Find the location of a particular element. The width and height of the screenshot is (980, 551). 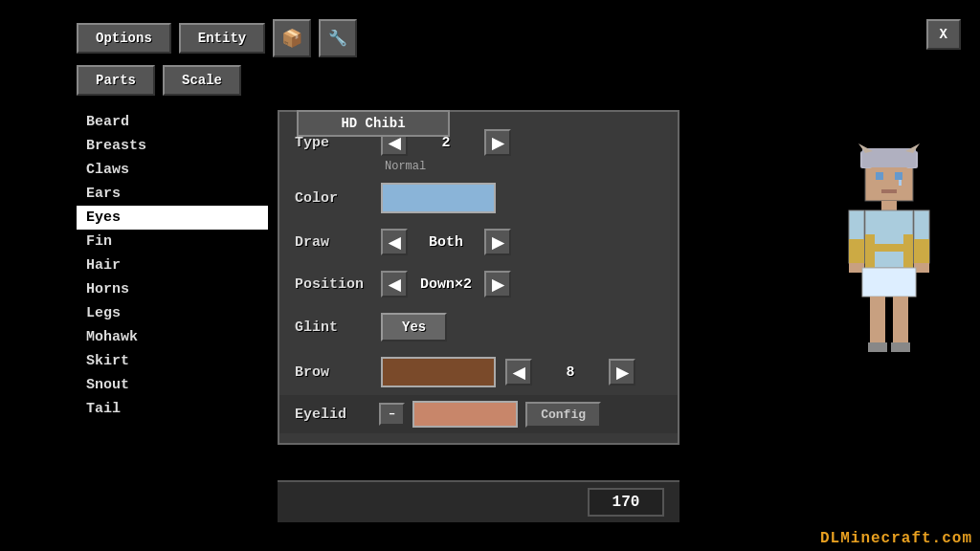

type-dropdown: HD Chibi is located at coordinates (373, 123).